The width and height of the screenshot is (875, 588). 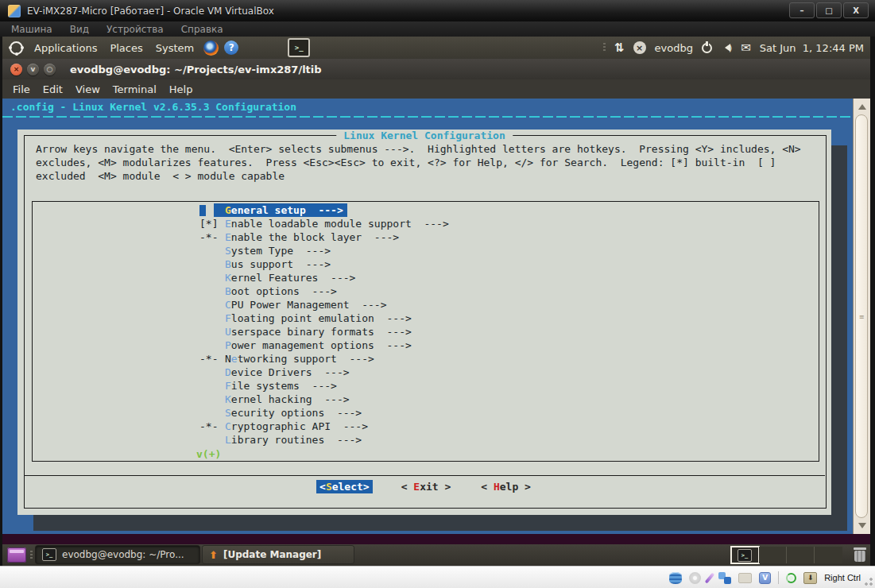 What do you see at coordinates (324, 372) in the screenshot?
I see `menu-item: Device Drivers --->` at bounding box center [324, 372].